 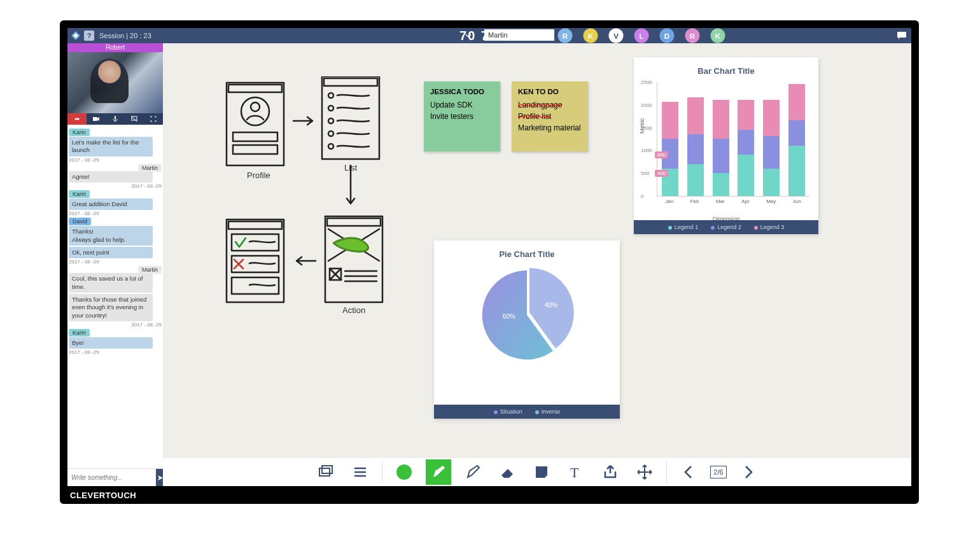 What do you see at coordinates (645, 472) in the screenshot?
I see `move-tool` at bounding box center [645, 472].